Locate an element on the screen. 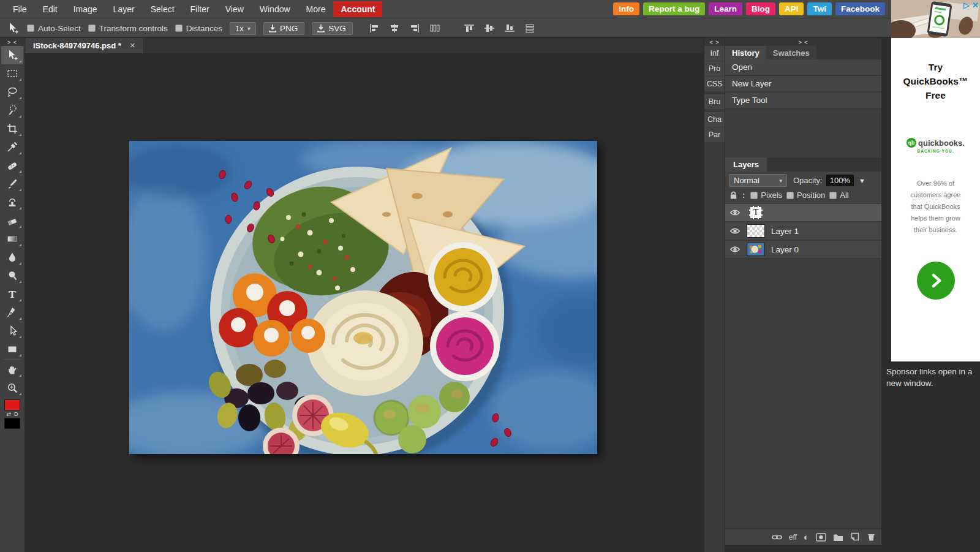 This screenshot has height=552, width=980. dodge-tool is located at coordinates (12, 276).